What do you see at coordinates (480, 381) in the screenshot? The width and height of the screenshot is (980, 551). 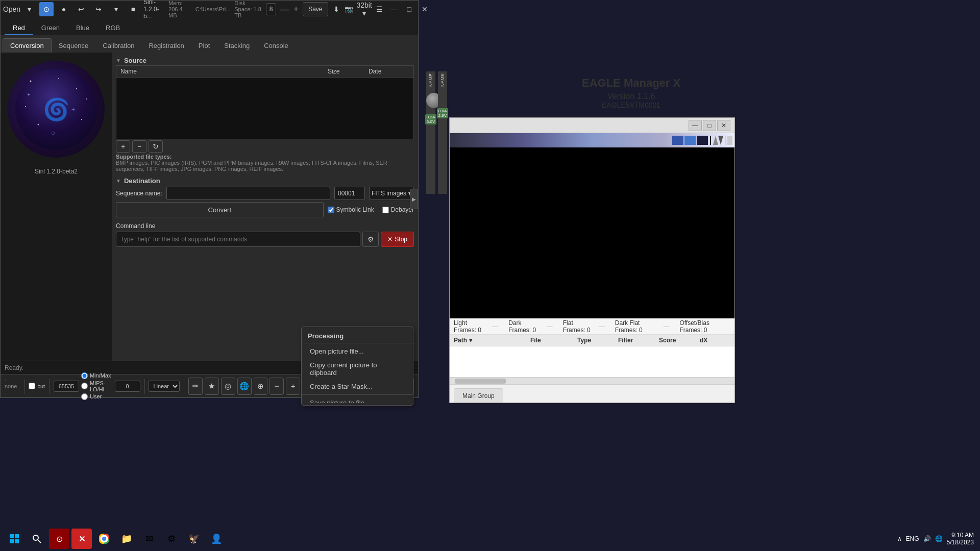 I see `eagle-scrollbar-thumb` at bounding box center [480, 381].